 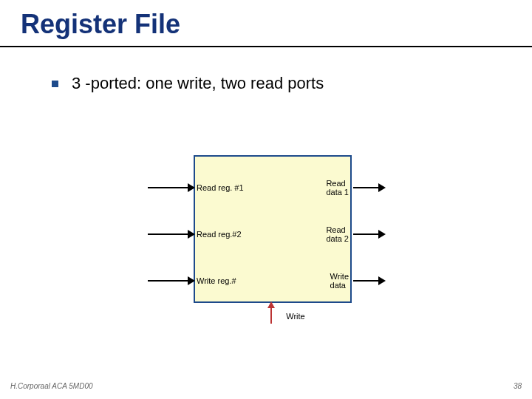 What do you see at coordinates (337, 188) in the screenshot?
I see `label-read-data-1: Readdata 1` at bounding box center [337, 188].